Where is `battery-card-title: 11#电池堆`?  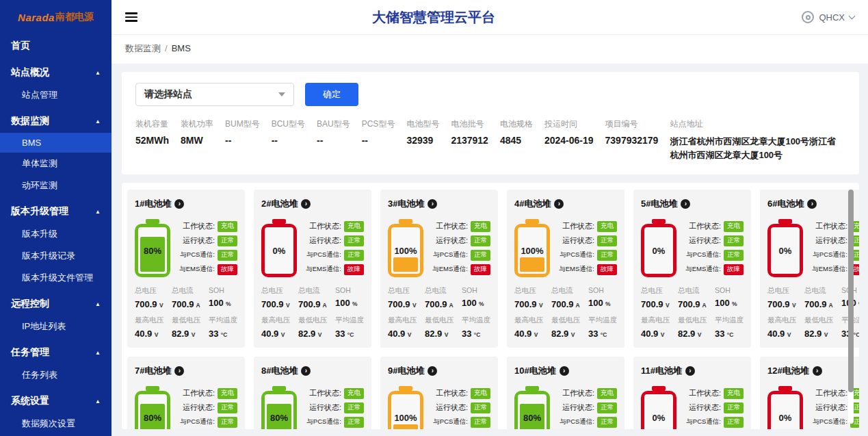 battery-card-title: 11#电池堆 is located at coordinates (661, 371).